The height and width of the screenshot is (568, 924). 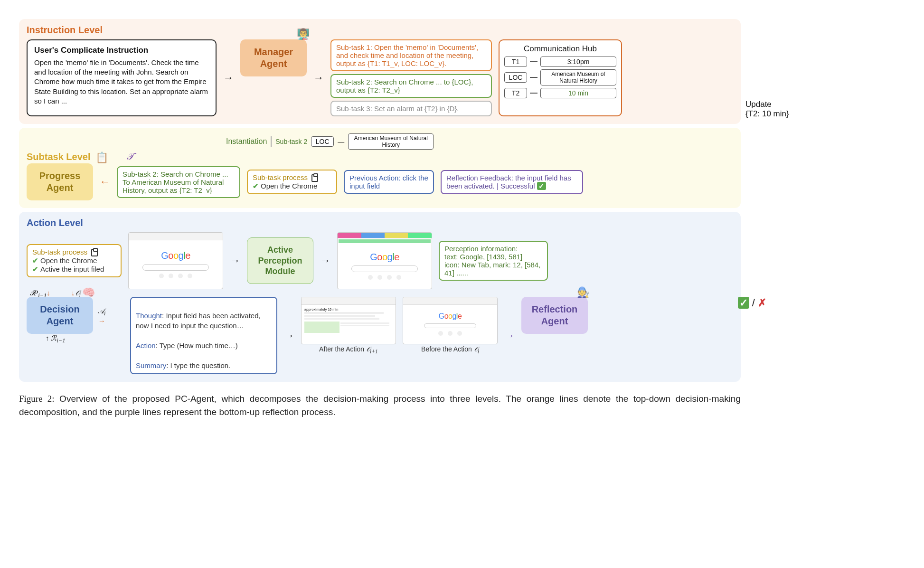 What do you see at coordinates (176, 261) in the screenshot?
I see `screenshot-before: Google` at bounding box center [176, 261].